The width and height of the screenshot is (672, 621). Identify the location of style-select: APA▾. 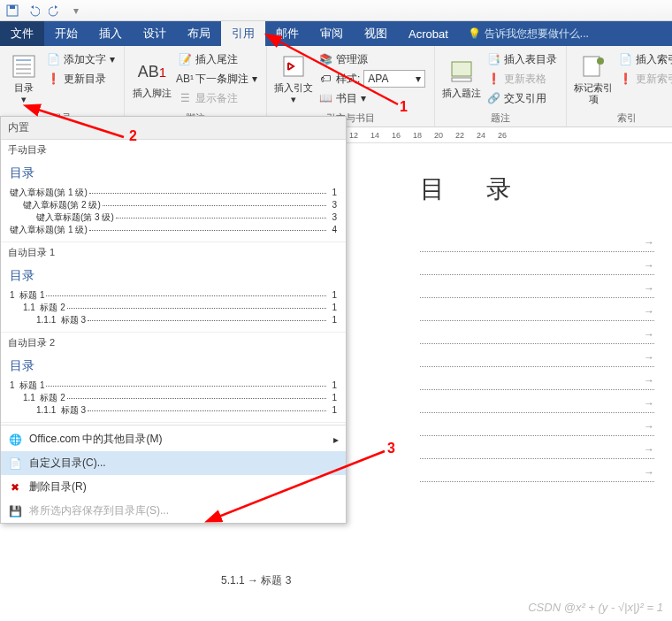
(394, 79).